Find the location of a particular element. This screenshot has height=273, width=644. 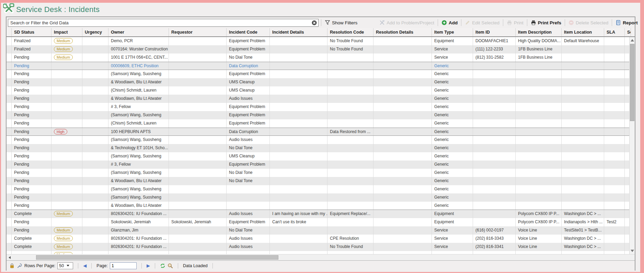

table-row: PendingMediumGlanzman, JimNo Dial ToneSe… is located at coordinates (321, 230).